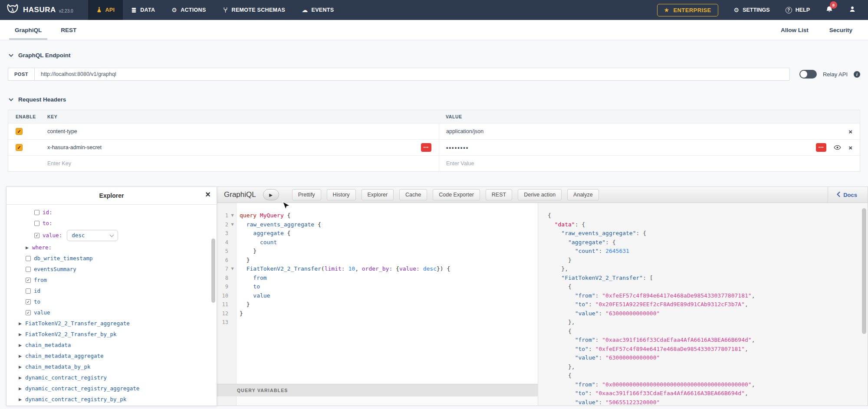 The height and width of the screenshot is (409, 868). Describe the element at coordinates (838, 147) in the screenshot. I see `reveal-value-eye-icon` at that location.